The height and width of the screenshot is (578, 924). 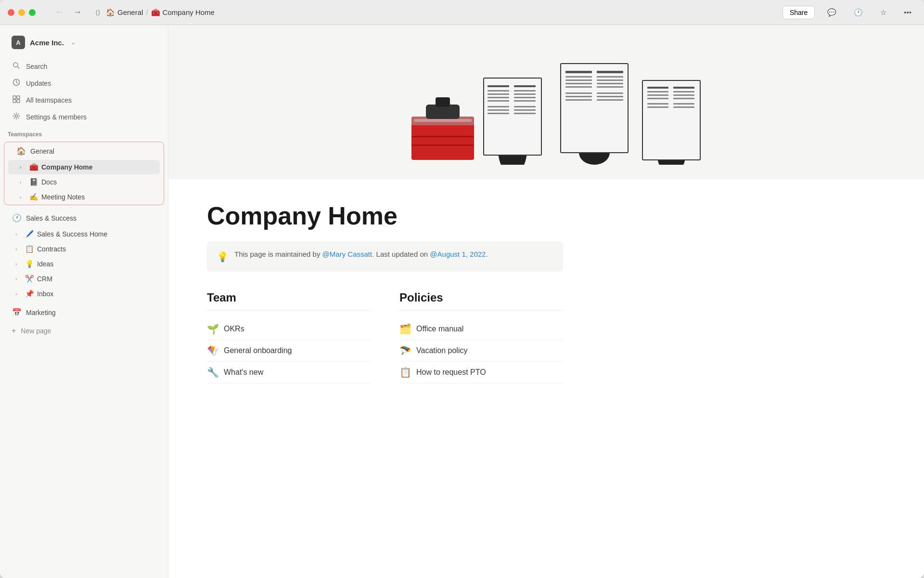 I want to click on teamspace-sales-success: 🕐 Sales & Success › 🖊️ Sales & Success H…, so click(x=84, y=255).